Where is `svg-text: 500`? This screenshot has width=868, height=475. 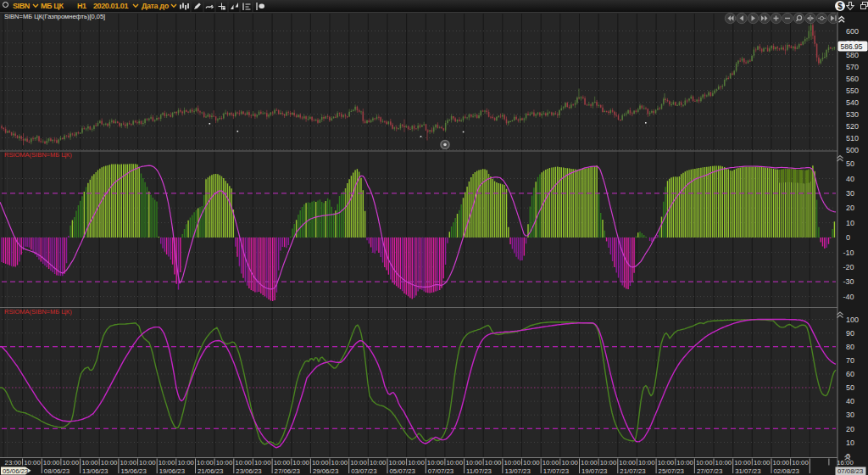
svg-text: 500 is located at coordinates (853, 150).